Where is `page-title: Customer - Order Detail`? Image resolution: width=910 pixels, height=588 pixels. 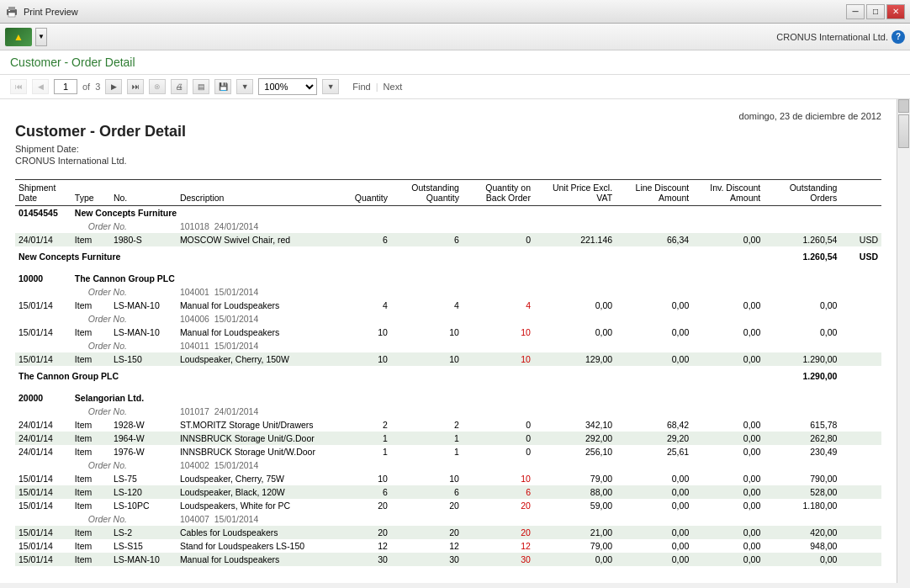 page-title: Customer - Order Detail is located at coordinates (72, 62).